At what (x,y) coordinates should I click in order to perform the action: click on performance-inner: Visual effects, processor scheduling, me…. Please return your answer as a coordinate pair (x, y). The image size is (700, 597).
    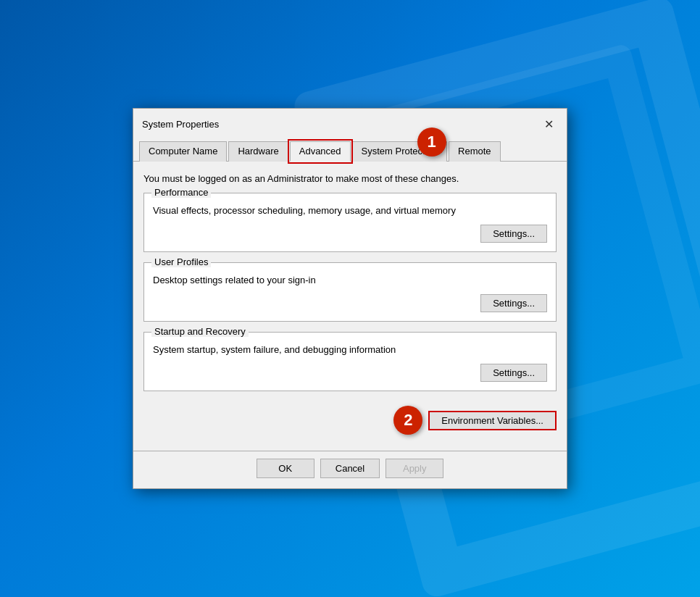
    Looking at the image, I should click on (350, 222).